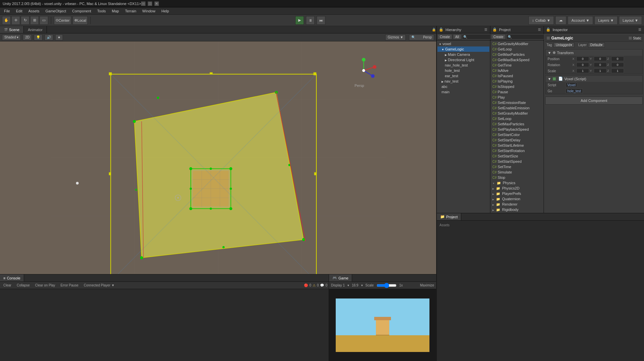 Image resolution: width=644 pixels, height=361 pixels. Describe the element at coordinates (517, 213) in the screenshot. I see `project-folder-rigidbody2d: 📁Rigidbody2D` at that location.